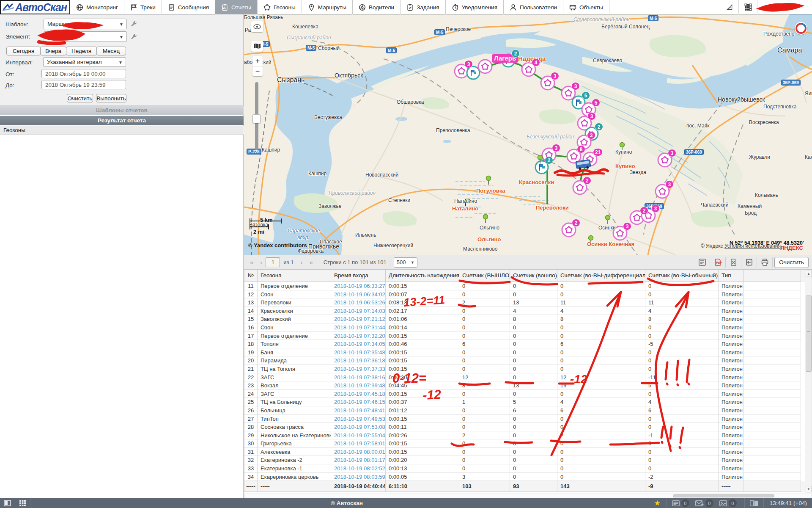  I want to click on messages-counter-icon, so click(700, 503).